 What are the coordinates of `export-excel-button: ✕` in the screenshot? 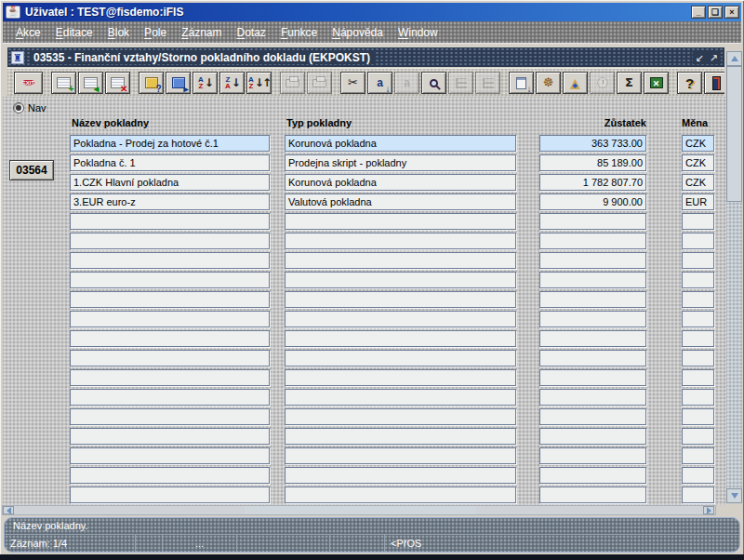 It's located at (657, 83).